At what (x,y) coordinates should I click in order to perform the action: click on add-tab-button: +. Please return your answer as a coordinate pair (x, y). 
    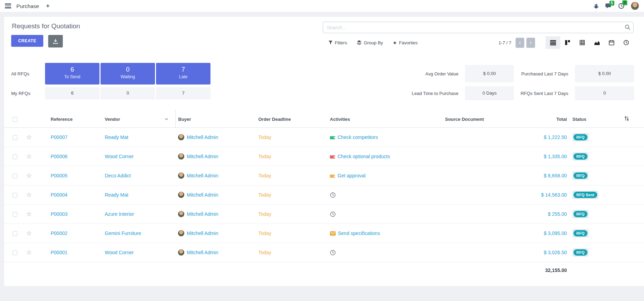
    Looking at the image, I should click on (48, 6).